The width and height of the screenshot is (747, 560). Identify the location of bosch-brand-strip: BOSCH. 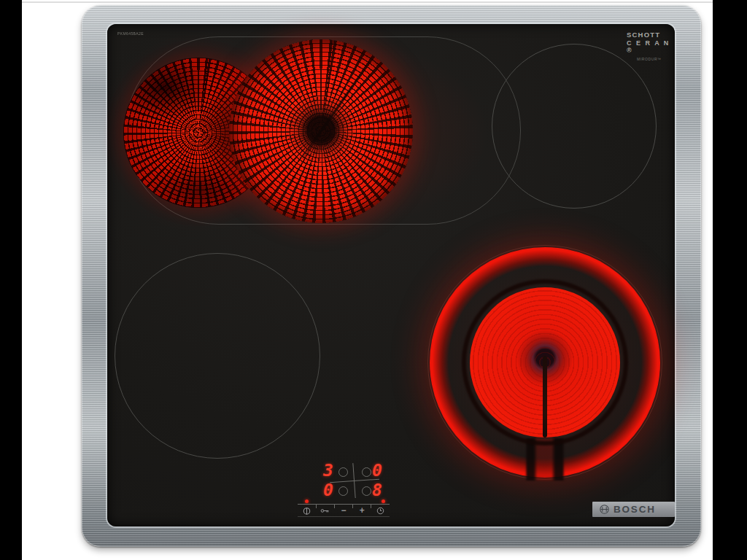
(633, 509).